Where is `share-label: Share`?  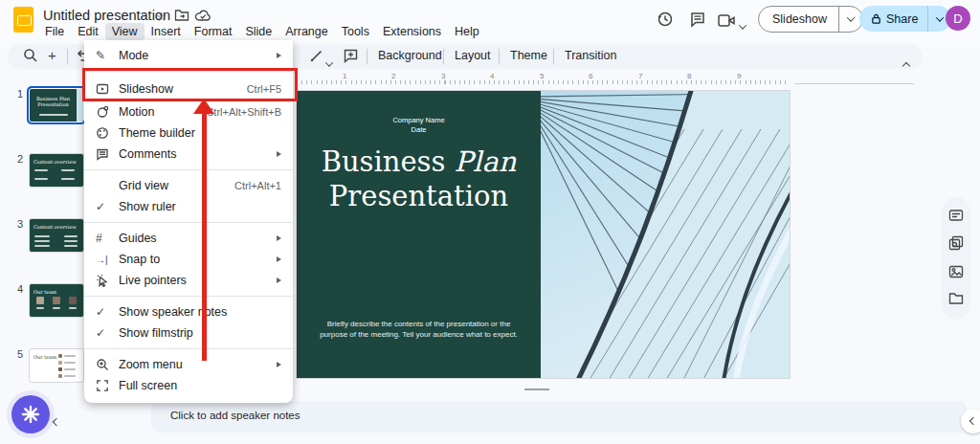 share-label: Share is located at coordinates (902, 19).